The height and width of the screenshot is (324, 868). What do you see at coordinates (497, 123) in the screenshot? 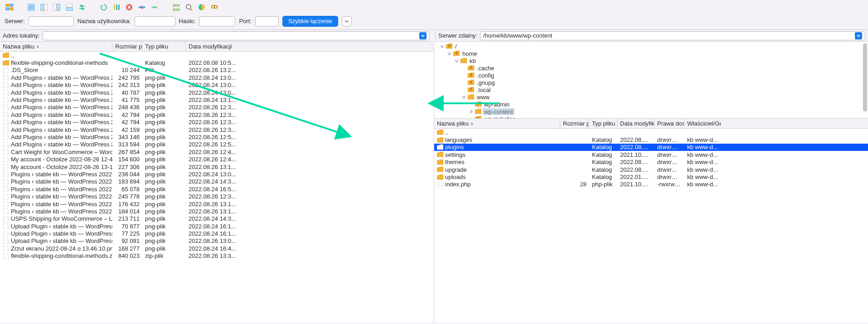
I see `remote-col-name: Nazwa pliku∧` at bounding box center [497, 123].